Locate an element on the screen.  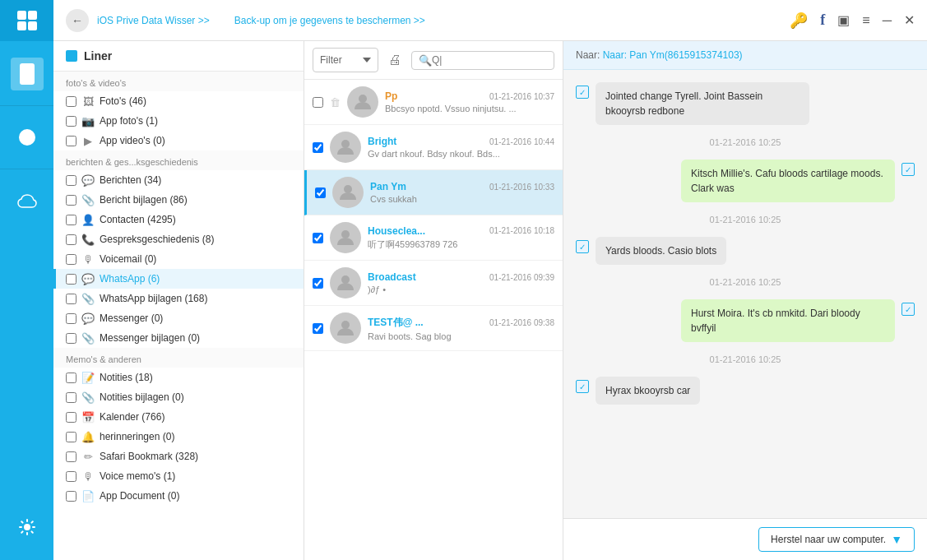
conv-houseclea-name: Houseclea... is located at coordinates (396, 231).